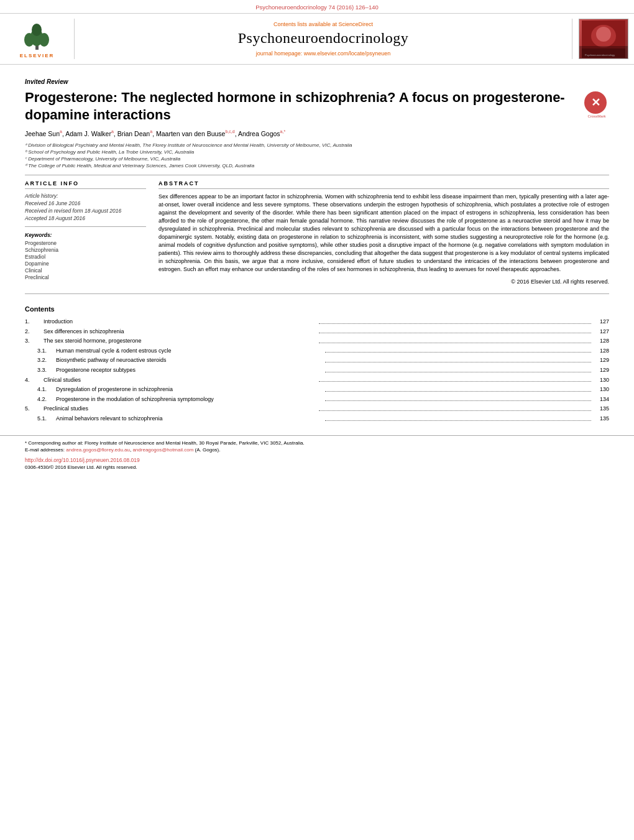 The height and width of the screenshot is (840, 634). I want to click on keyword-1: Progesterone, so click(86, 243).